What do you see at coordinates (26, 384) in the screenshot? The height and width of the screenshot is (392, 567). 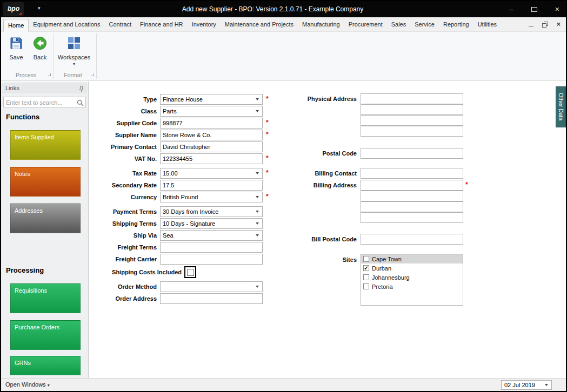 I see `open-windows-label: Open Windows` at bounding box center [26, 384].